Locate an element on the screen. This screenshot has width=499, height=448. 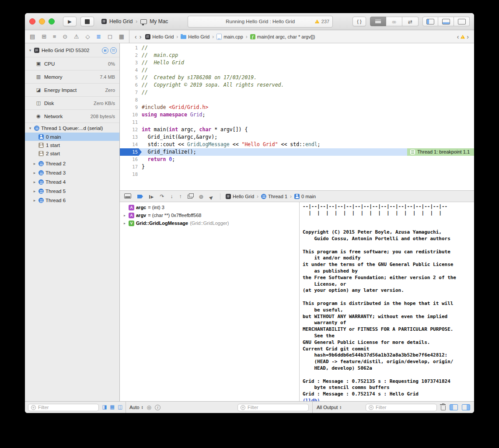
stop-button is located at coordinates (87, 21).